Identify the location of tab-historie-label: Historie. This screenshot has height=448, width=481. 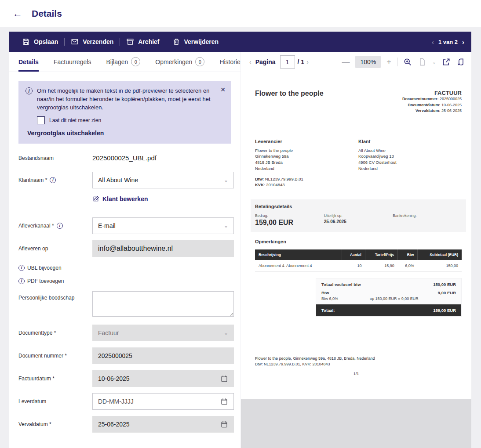
(230, 62).